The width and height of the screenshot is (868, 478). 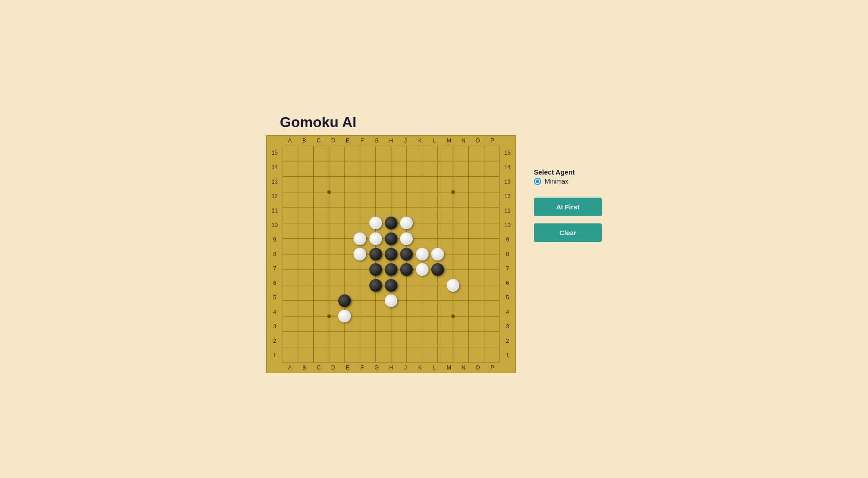 I want to click on row-label-right-3: 3, so click(x=507, y=327).